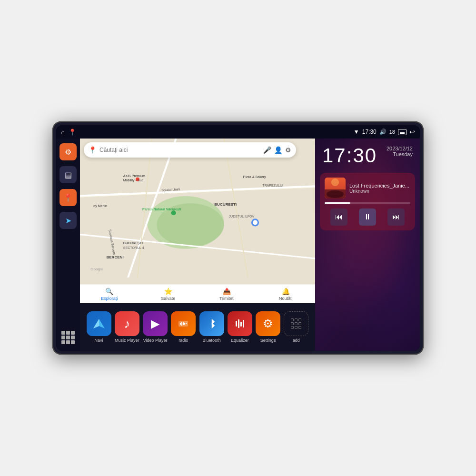 The width and height of the screenshot is (476, 476). I want to click on clock-status: 17:30, so click(369, 132).